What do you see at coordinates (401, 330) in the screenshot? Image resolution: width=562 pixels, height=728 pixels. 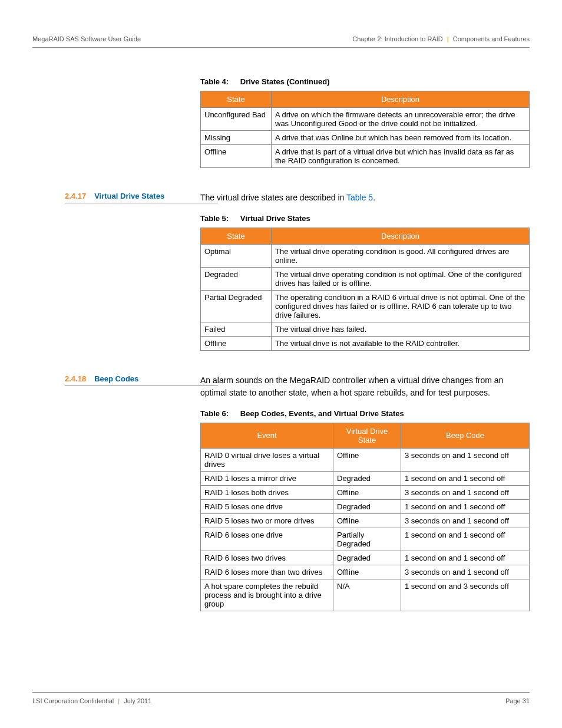 I see `table-cell: The virtual drive has failed.` at bounding box center [401, 330].